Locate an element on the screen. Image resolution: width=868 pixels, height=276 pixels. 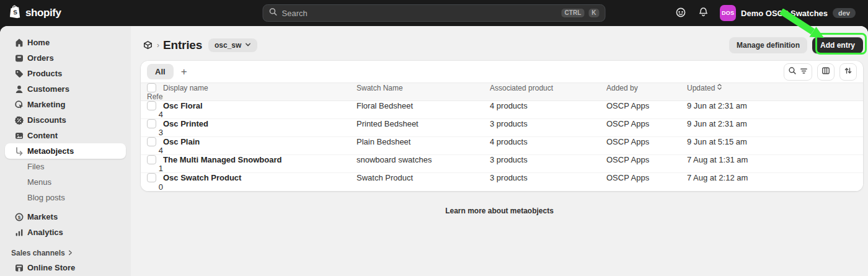
add-entry-button: Add entry is located at coordinates (838, 45).